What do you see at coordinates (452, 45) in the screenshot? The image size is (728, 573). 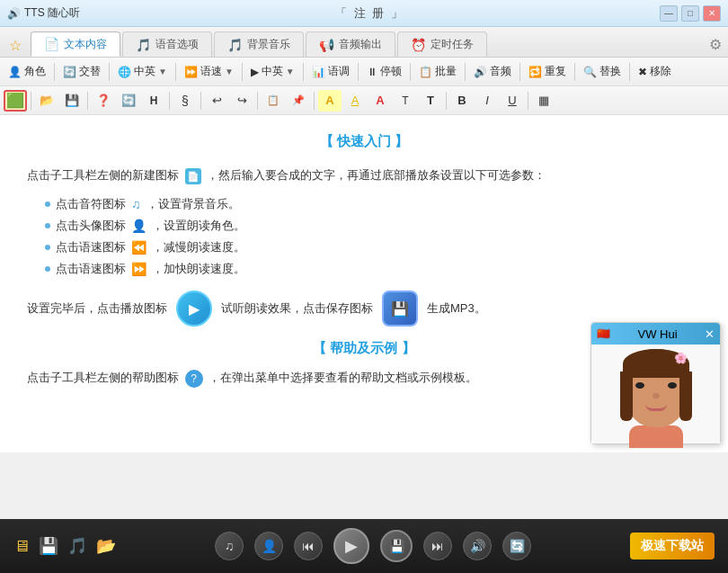 I see `tab-timer-label: 定时任务` at bounding box center [452, 45].